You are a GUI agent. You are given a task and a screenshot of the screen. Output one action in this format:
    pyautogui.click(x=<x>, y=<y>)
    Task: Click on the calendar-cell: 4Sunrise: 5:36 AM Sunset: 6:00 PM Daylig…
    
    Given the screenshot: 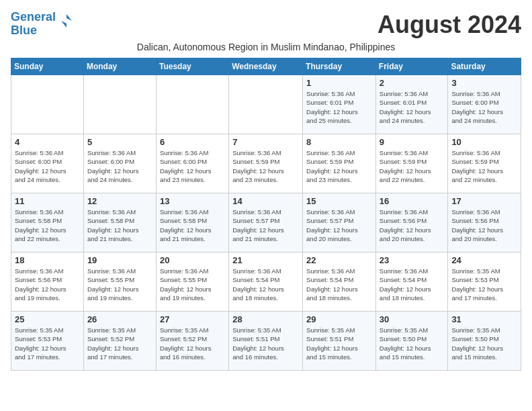 What is the action you would take?
    pyautogui.click(x=48, y=164)
    